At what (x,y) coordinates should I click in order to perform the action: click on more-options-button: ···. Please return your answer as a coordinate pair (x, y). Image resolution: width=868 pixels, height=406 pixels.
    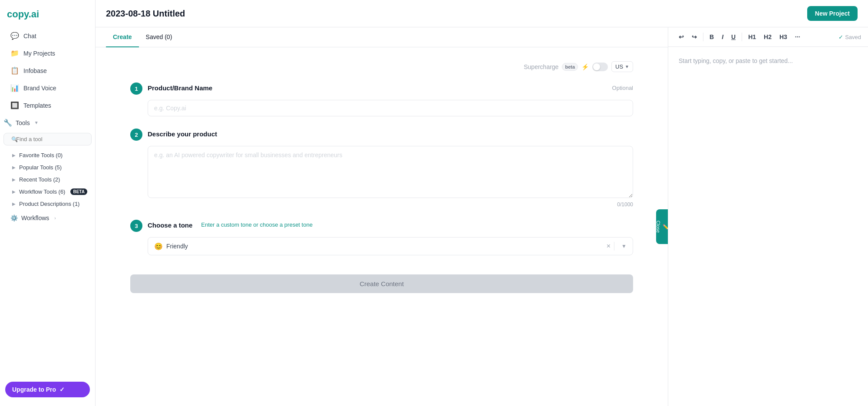
    Looking at the image, I should click on (798, 37).